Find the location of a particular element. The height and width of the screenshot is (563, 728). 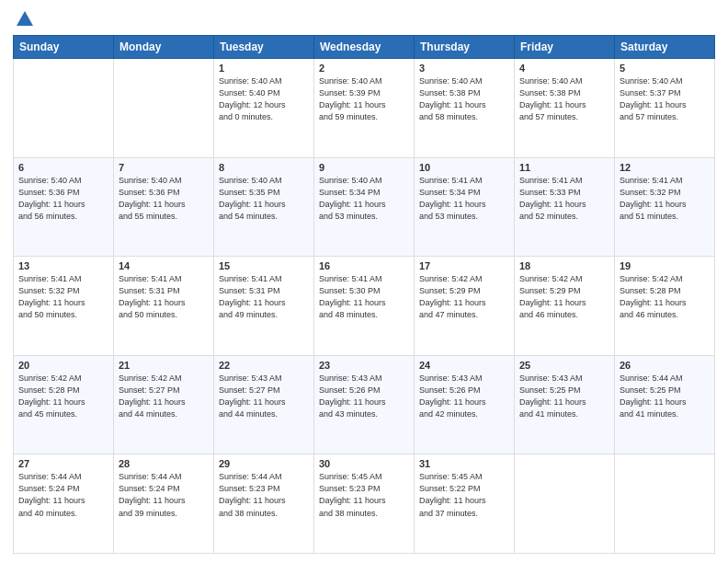

weekday-header: Thursday is located at coordinates (465, 48).